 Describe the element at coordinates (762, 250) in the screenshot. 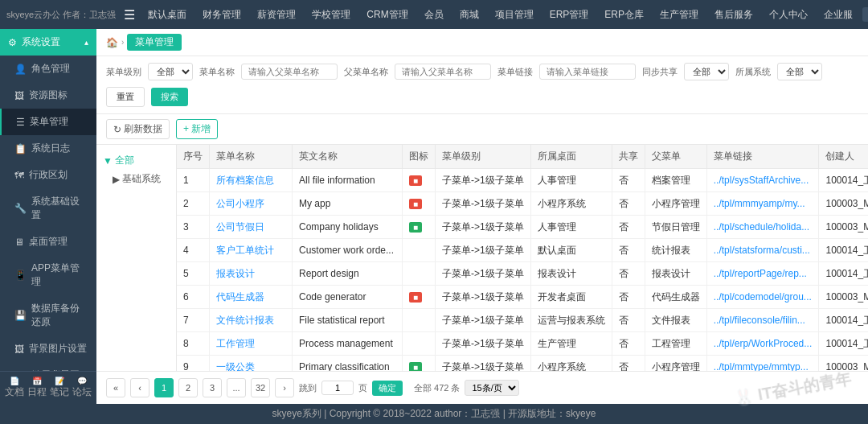

I see `menu-link: ../tpl/statsforma/custi...` at that location.